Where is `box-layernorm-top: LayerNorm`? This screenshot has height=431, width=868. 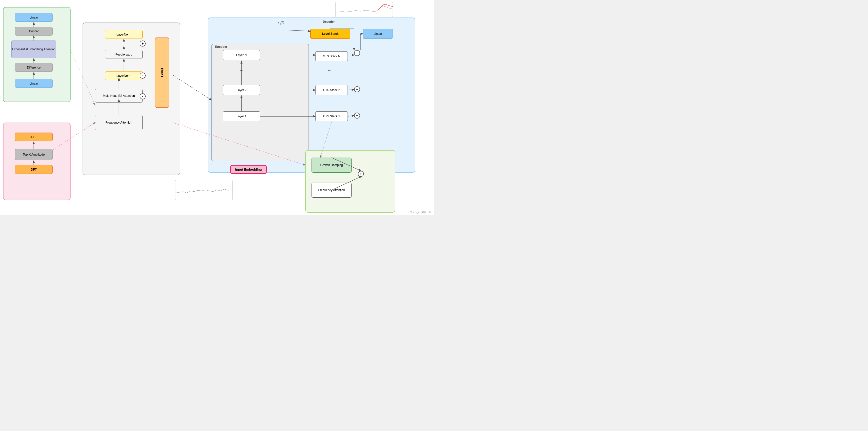
box-layernorm-top: LayerNorm is located at coordinates (124, 34).